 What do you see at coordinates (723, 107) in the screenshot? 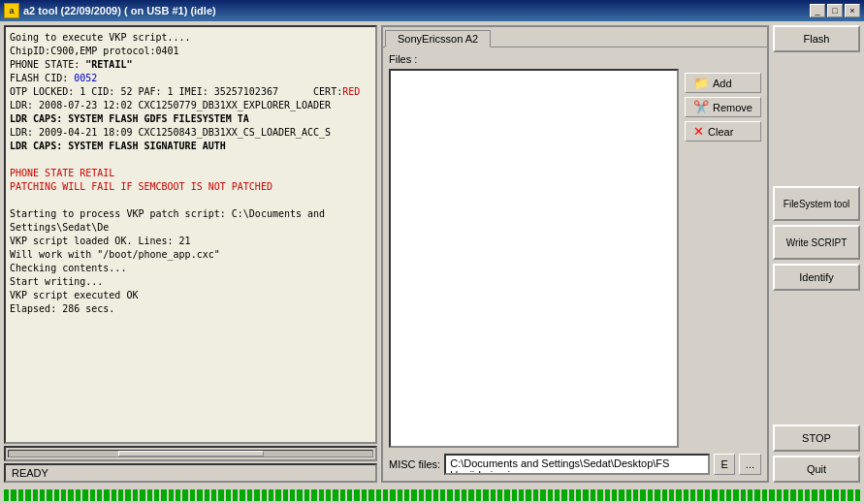
I see `remove-button: ✂️ Remove` at bounding box center [723, 107].